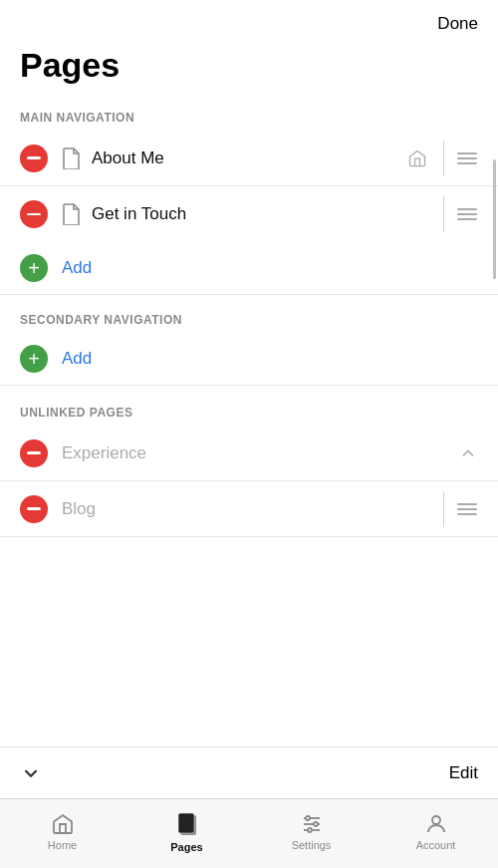 Image resolution: width=498 pixels, height=868 pixels. Describe the element at coordinates (265, 214) in the screenshot. I see `get-in-touch-label: Get in Touch` at that location.